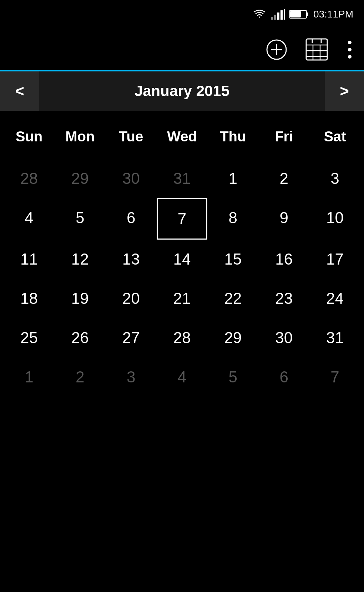  What do you see at coordinates (335, 136) in the screenshot?
I see `day-of-week-label: Sat` at bounding box center [335, 136].